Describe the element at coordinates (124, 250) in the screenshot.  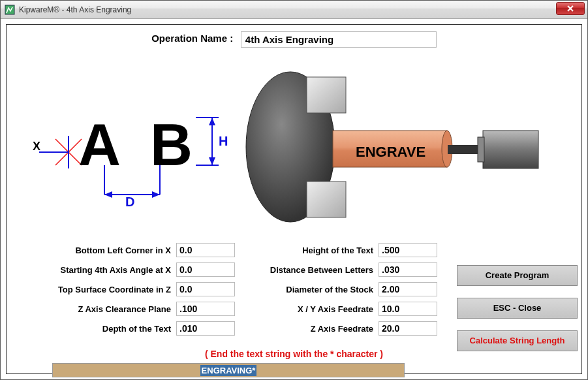
I see `field-bottom-left-x: Bottom Left Corner in X` at that location.